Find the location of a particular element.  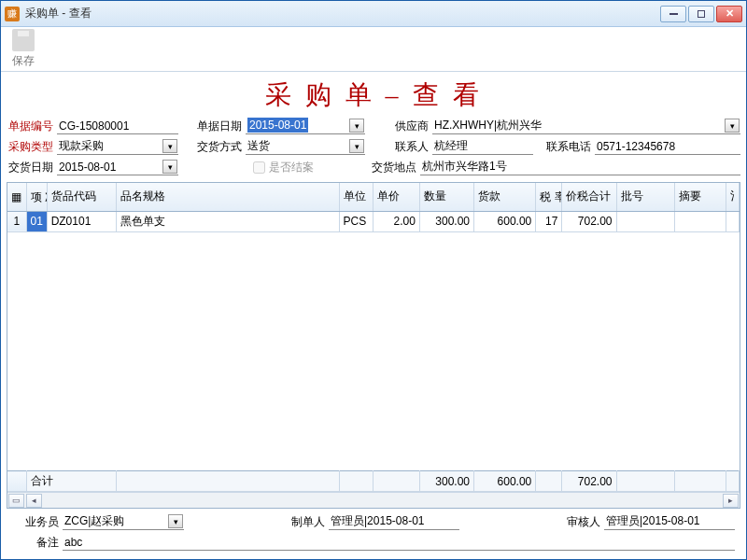

col-price: 单价 is located at coordinates (396, 197).